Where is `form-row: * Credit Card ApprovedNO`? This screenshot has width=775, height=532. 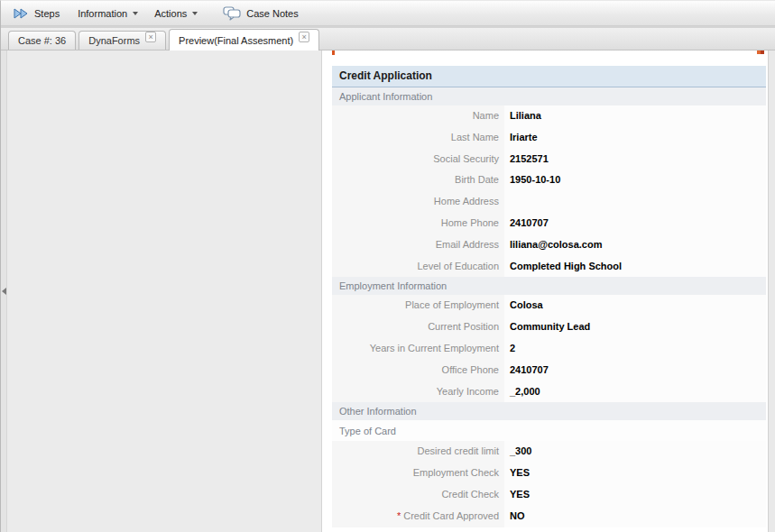
form-row: * Credit Card ApprovedNO is located at coordinates (549, 517).